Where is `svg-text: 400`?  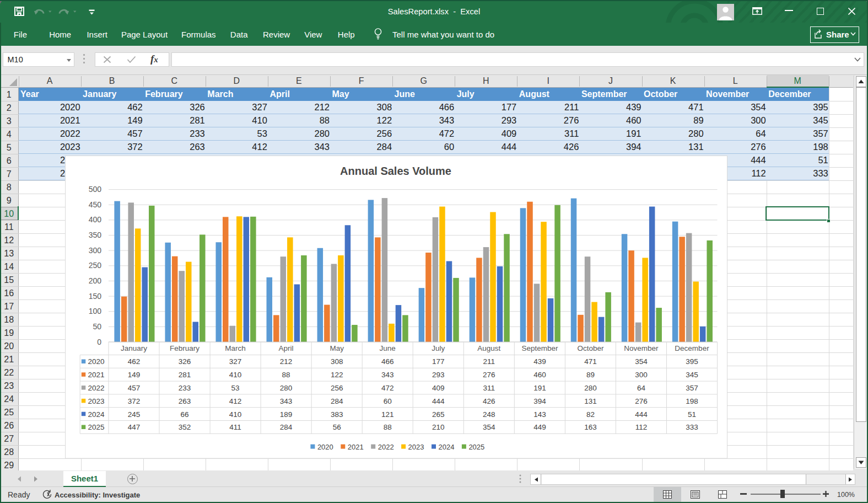
svg-text: 400 is located at coordinates (95, 220).